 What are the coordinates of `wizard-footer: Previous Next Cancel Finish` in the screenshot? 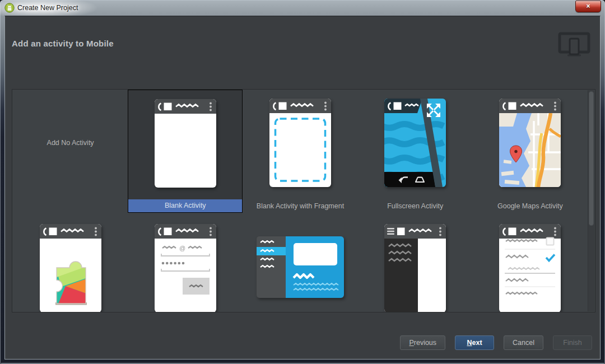 It's located at (496, 343).